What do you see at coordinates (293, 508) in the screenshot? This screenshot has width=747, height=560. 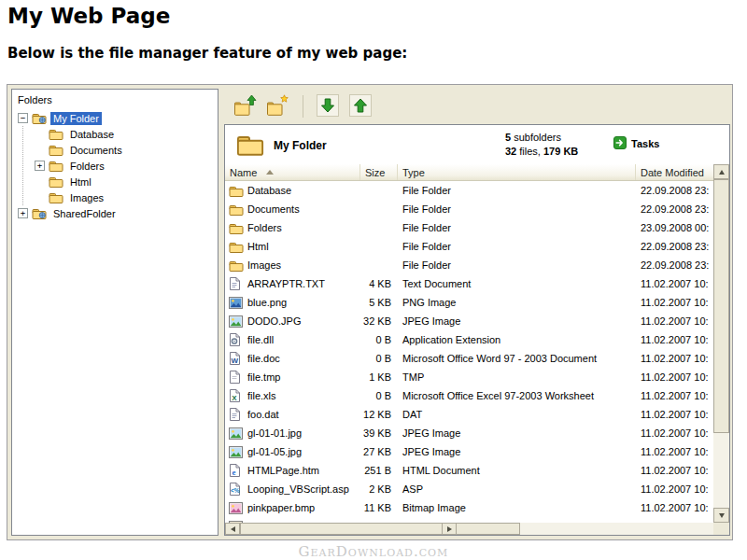 I see `file-name: pinkpaper.bmp` at bounding box center [293, 508].